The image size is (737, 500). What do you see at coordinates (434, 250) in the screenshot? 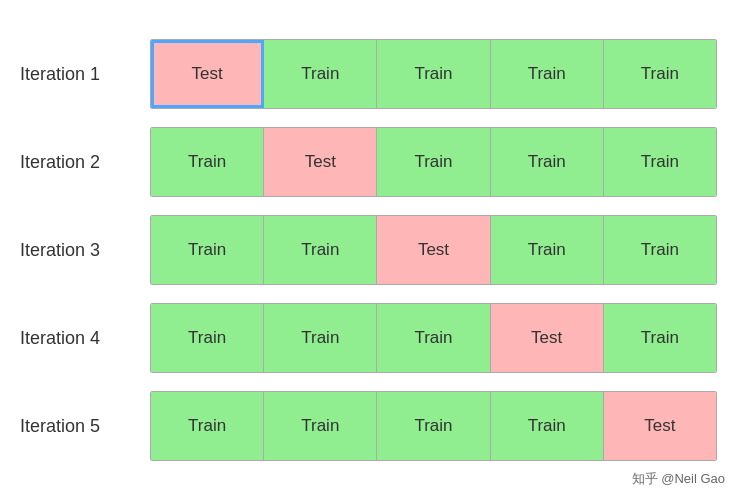
I see `cell-r3-c3: Test` at bounding box center [434, 250].